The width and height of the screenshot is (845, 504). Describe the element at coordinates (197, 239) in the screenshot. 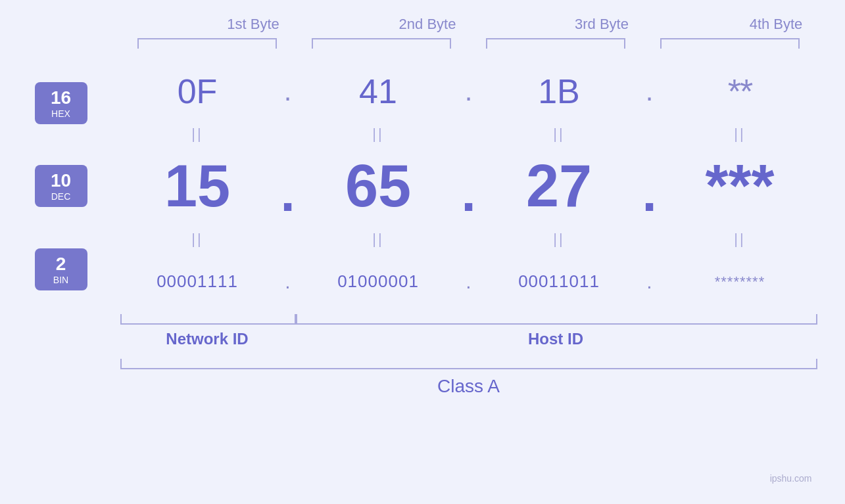

I see `sep-5: ||` at that location.